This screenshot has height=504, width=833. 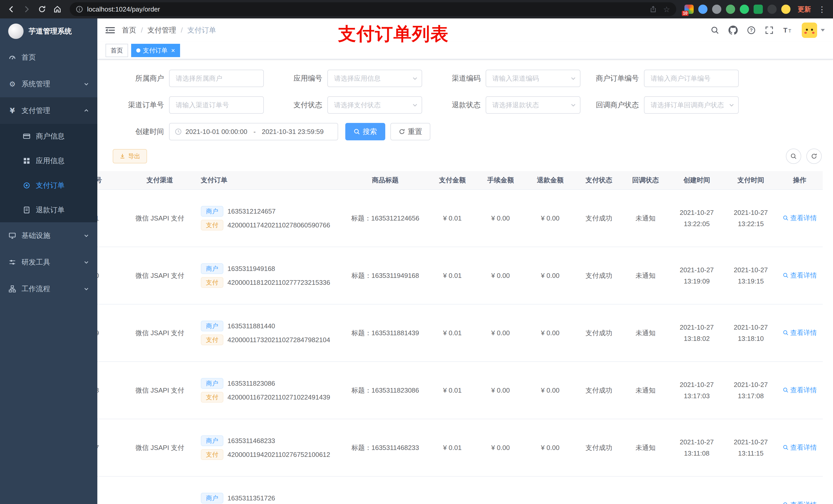 I want to click on sliders-icon, so click(x=12, y=262).